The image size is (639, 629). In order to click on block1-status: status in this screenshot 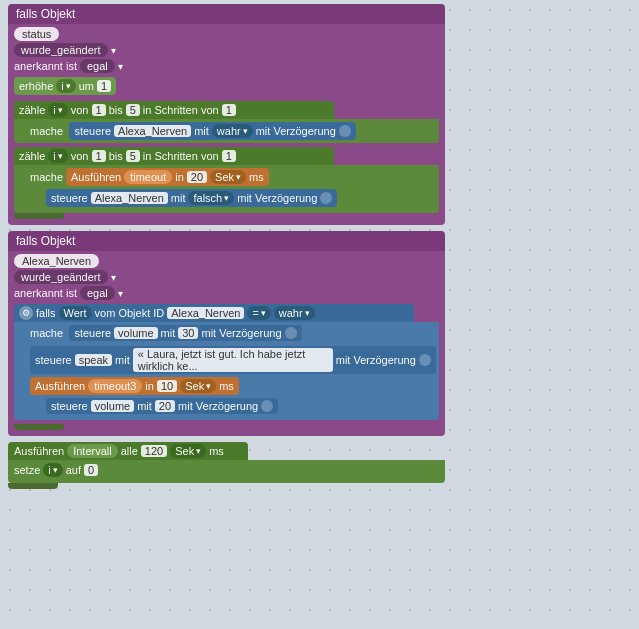, I will do `click(36, 34)`.